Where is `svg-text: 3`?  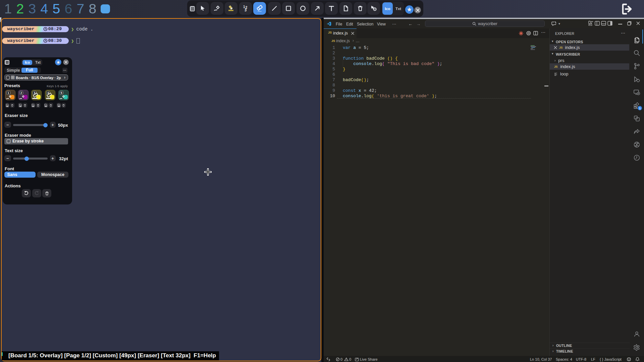
svg-text: 3 is located at coordinates (246, 10).